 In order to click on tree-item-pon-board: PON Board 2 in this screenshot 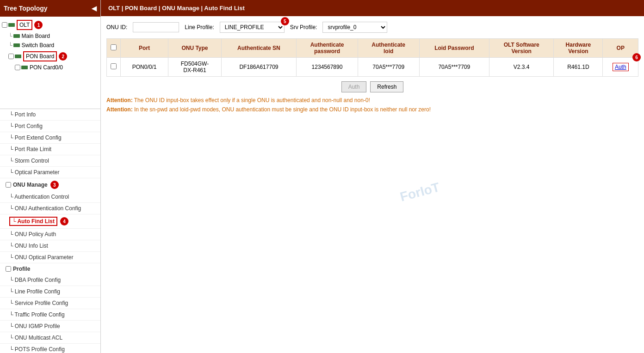, I will do `click(50, 56)`.